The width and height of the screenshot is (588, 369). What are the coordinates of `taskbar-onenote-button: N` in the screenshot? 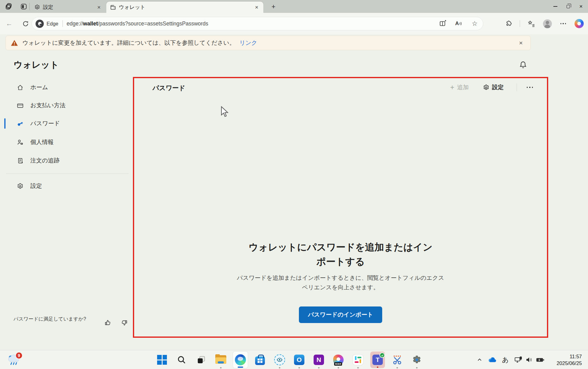 It's located at (319, 360).